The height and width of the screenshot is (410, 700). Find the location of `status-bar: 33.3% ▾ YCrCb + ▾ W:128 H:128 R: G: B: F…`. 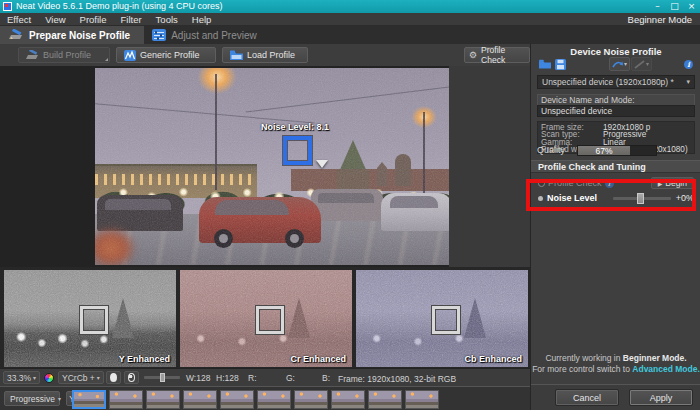

status-bar: 33.3% ▾ YCrCb + ▾ W:128 H:128 R: G: B: F… is located at coordinates (265, 377).